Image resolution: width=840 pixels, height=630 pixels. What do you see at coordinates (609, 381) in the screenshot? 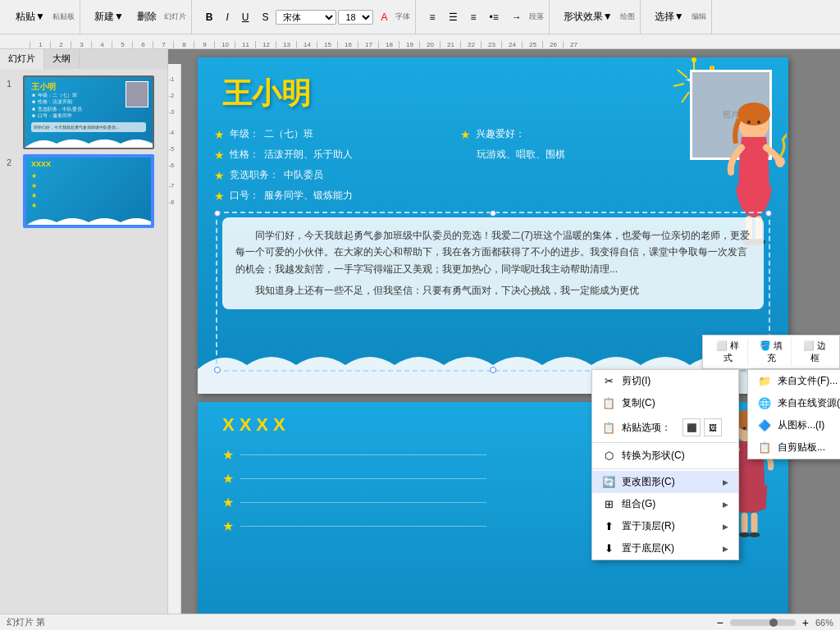
I see `cut-icon: ✂` at bounding box center [609, 381].